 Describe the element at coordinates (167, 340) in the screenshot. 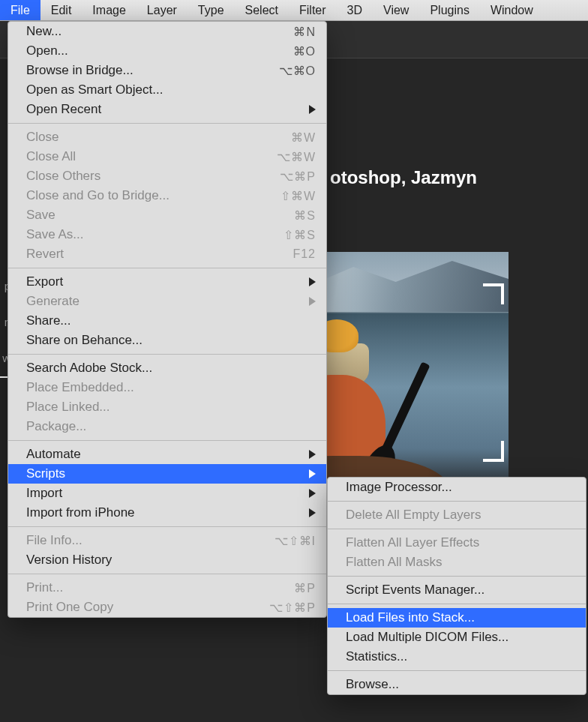

I see `menu-item-share-on-behance: Share on Behance...` at that location.